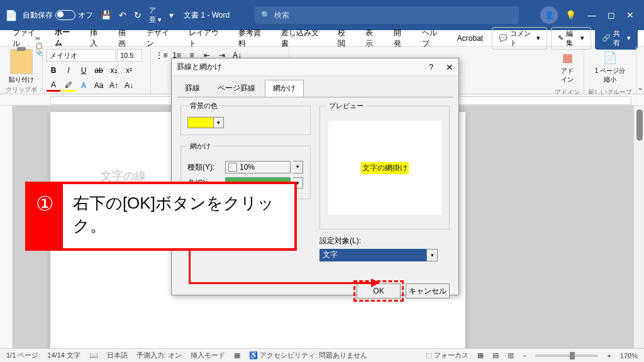 The width and height of the screenshot is (644, 362). Describe the element at coordinates (114, 70) in the screenshot. I see `sub-icon: x₂` at that location.